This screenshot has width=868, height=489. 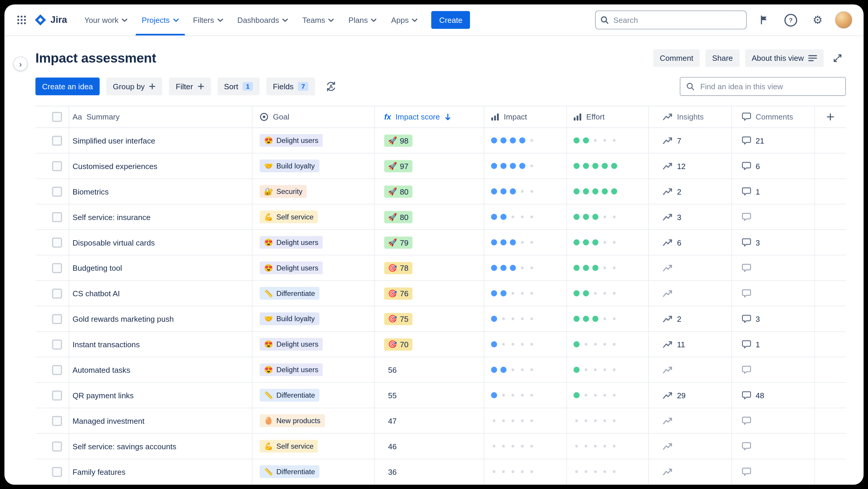 What do you see at coordinates (363, 20) in the screenshot?
I see `nav-plans: Plans` at bounding box center [363, 20].